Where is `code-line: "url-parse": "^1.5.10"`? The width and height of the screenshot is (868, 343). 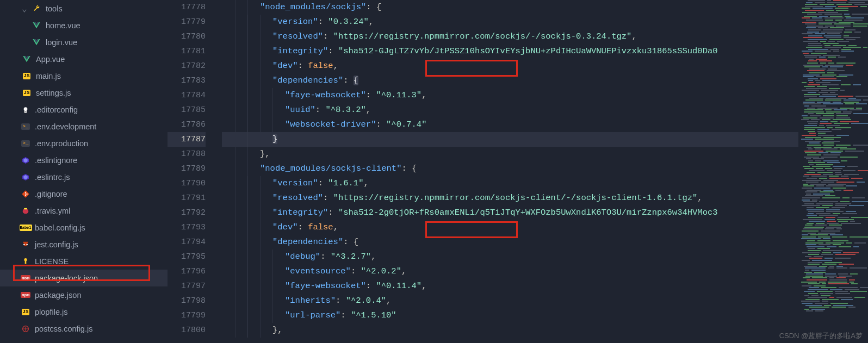 code-line: "url-parse": "^1.5.10" is located at coordinates (510, 315).